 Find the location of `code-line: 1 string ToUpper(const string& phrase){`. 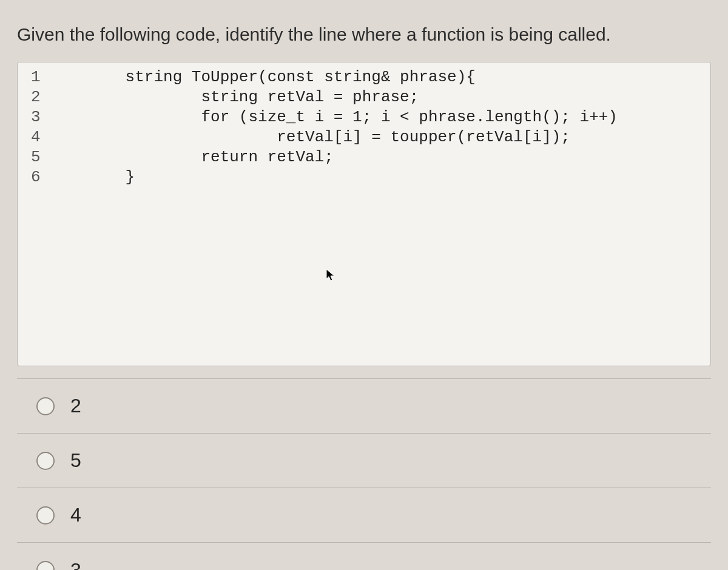

code-line: 1 string ToUpper(const string& phrase){ is located at coordinates (364, 78).